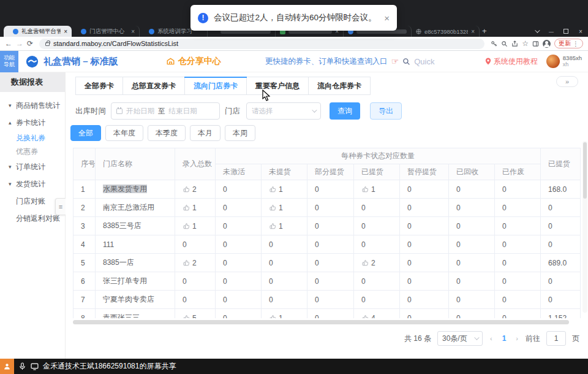  I want to click on row-index-cell: 2, so click(85, 208).